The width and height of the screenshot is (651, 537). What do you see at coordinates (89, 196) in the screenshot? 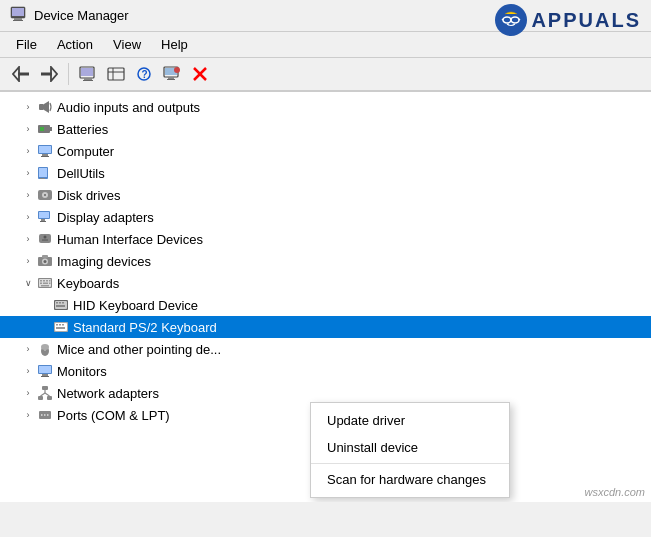
I see `disk-label: Disk drives` at bounding box center [89, 196].